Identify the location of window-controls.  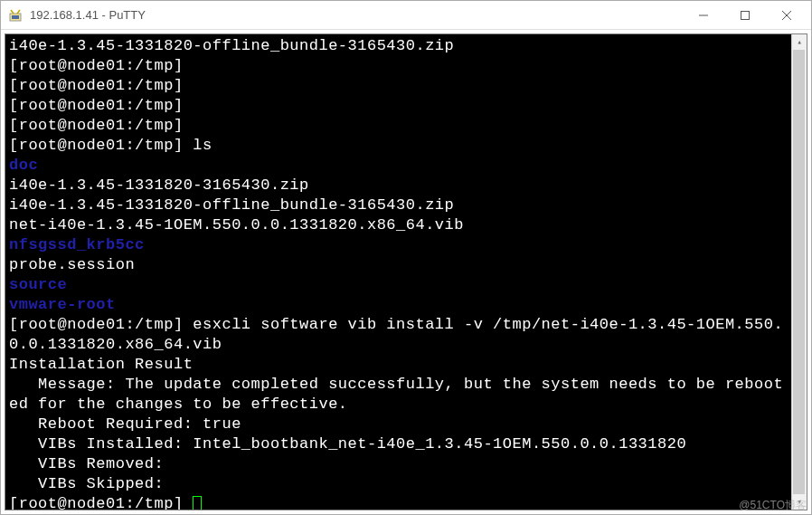
(745, 15).